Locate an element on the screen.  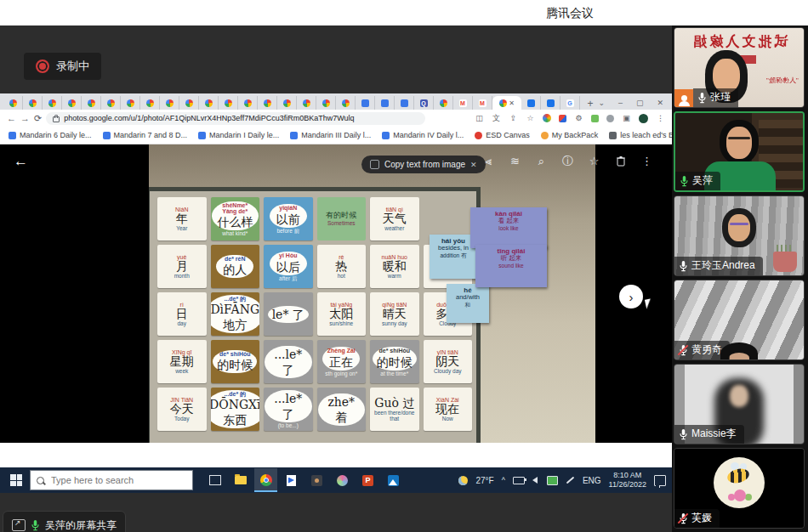
zoom-in-icon: ⌕ is located at coordinates (541, 161).